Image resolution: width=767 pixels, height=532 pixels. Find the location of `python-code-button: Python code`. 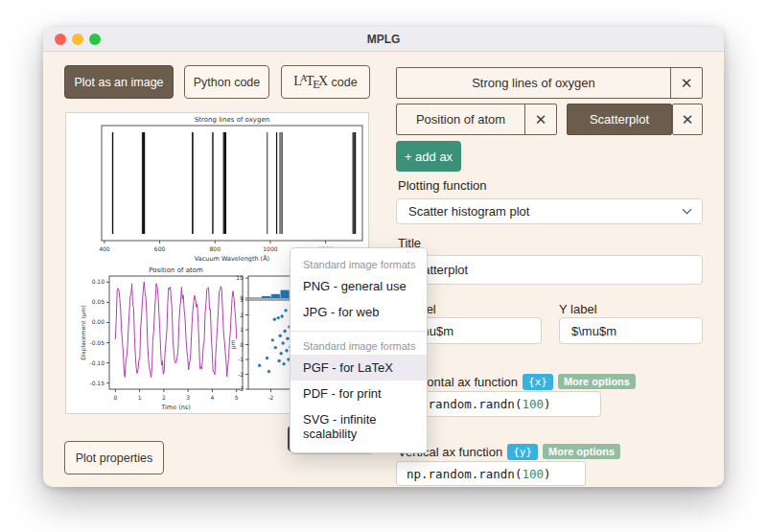

python-code-button: Python code is located at coordinates (226, 82).